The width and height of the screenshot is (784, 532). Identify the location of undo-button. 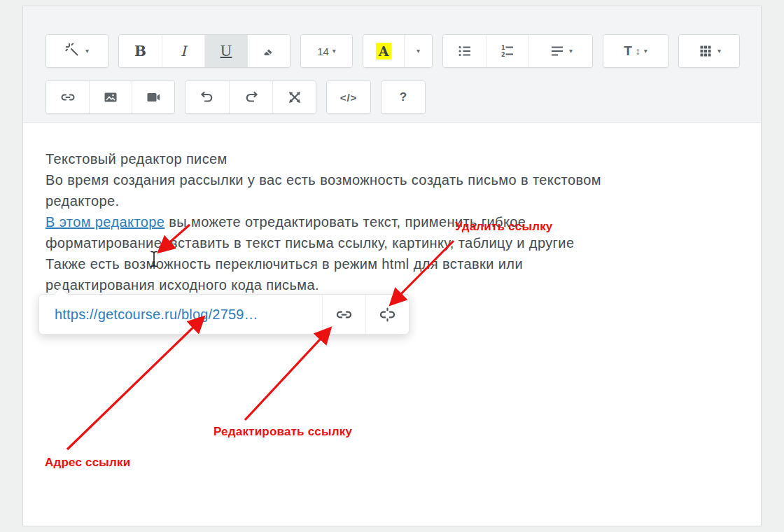
(207, 97).